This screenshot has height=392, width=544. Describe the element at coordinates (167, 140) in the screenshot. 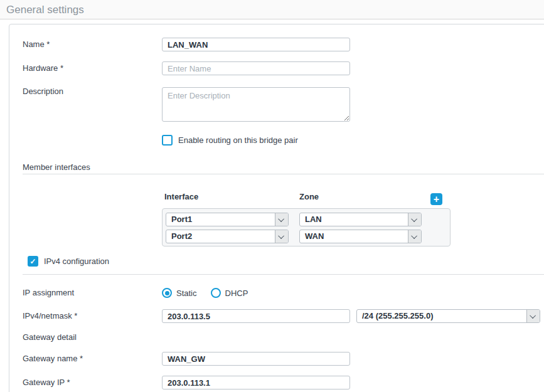

I see `enable-routing-checkbox` at that location.